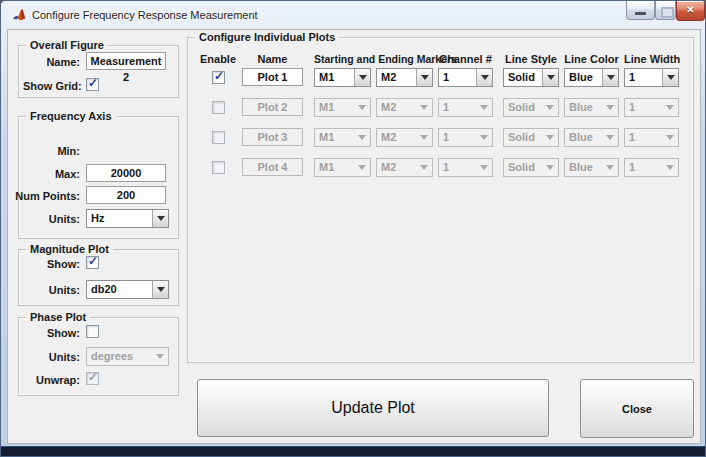 The image size is (706, 457). What do you see at coordinates (126, 195) in the screenshot?
I see `num-points-field: 200` at bounding box center [126, 195].